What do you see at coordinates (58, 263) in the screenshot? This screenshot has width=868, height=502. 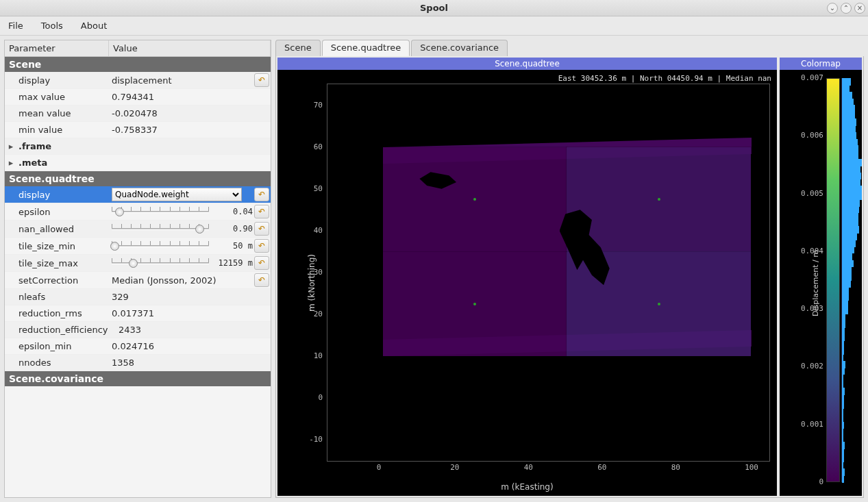 I see `tilemax-label: tile_size_max` at bounding box center [58, 263].